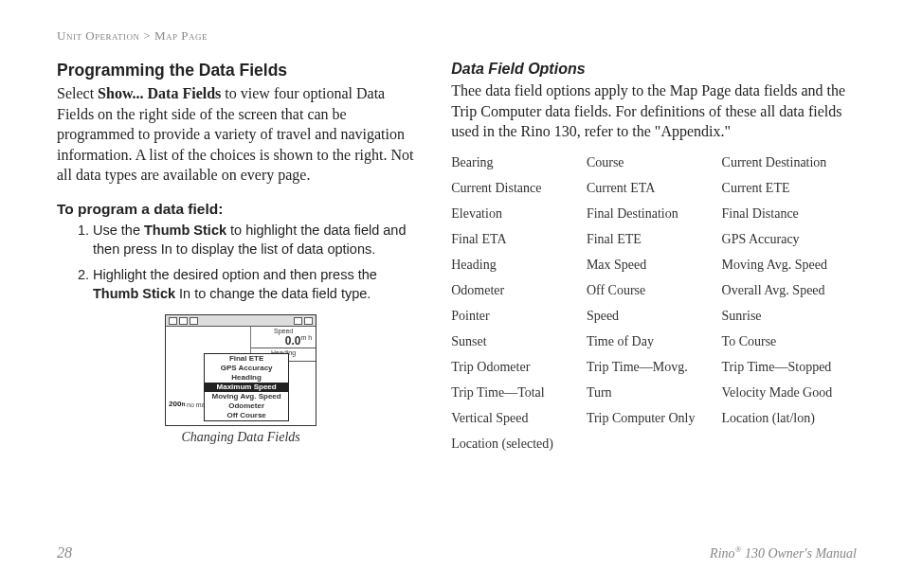 Image resolution: width=904 pixels, height=588 pixels. Describe the element at coordinates (515, 393) in the screenshot. I see `option-item: Trip Time—Total` at that location.